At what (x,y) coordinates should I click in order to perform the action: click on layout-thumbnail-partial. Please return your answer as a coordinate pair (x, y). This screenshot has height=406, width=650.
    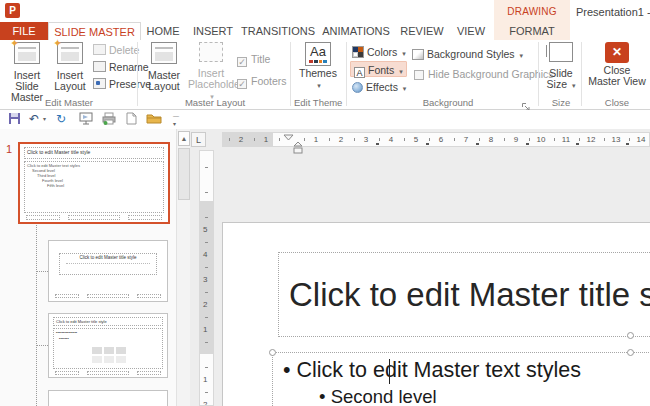
    Looking at the image, I should click on (108, 398).